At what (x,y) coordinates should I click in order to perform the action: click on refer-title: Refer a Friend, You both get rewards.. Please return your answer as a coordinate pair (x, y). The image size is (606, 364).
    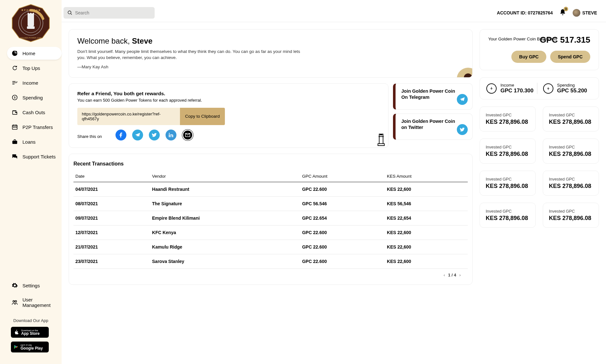
    Looking at the image, I should click on (228, 94).